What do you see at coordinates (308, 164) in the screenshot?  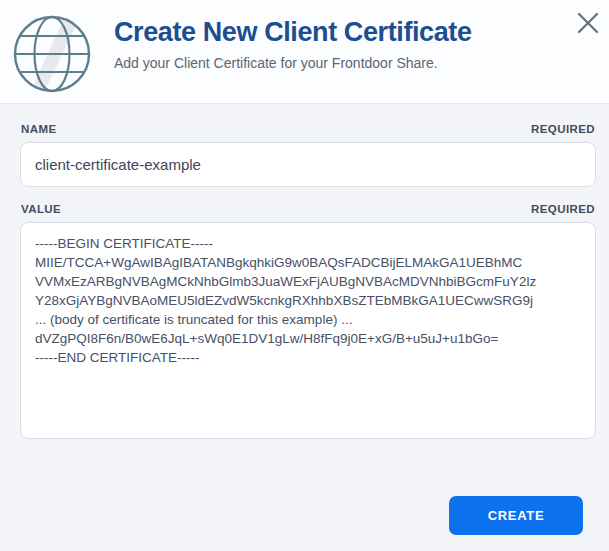 I see `name-input` at bounding box center [308, 164].